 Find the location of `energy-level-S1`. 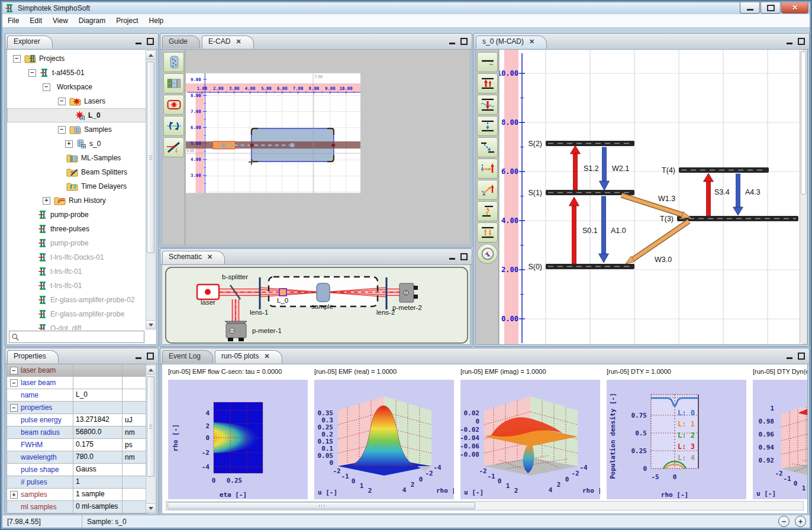

energy-level-S1 is located at coordinates (590, 193).